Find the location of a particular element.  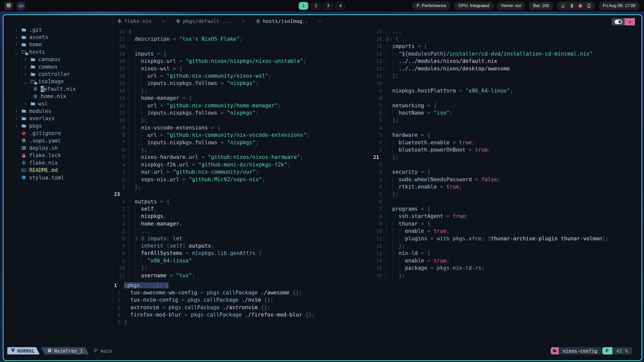

code-line: 15 package = pkgs.nix-ld-rs; is located at coordinates (507, 268).